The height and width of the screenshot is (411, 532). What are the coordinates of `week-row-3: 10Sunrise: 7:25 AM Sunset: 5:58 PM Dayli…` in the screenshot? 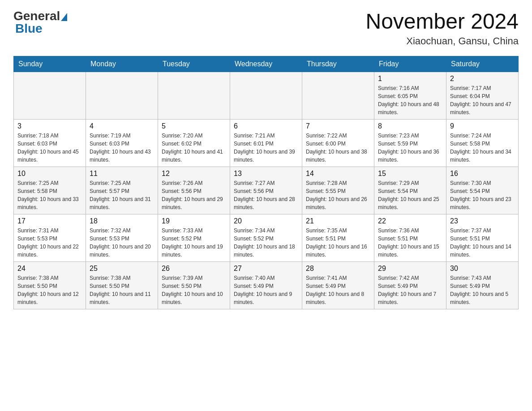 It's located at (266, 191).